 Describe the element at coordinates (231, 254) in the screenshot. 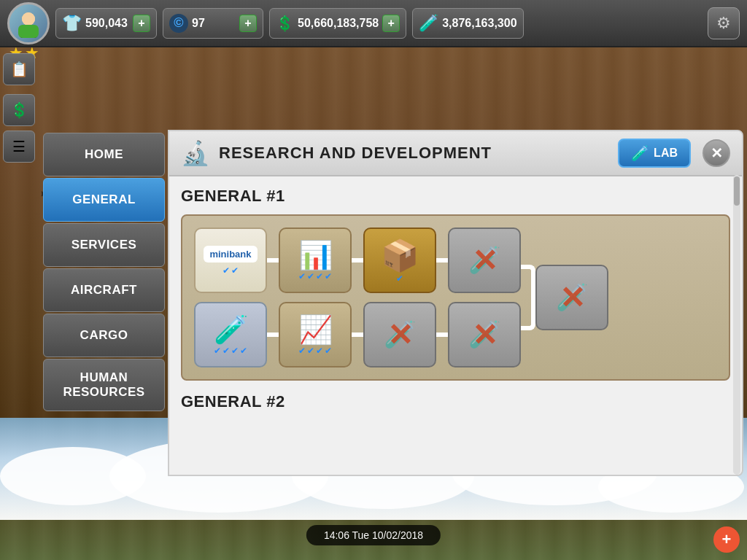

I see `minibank-label: minibank` at that location.